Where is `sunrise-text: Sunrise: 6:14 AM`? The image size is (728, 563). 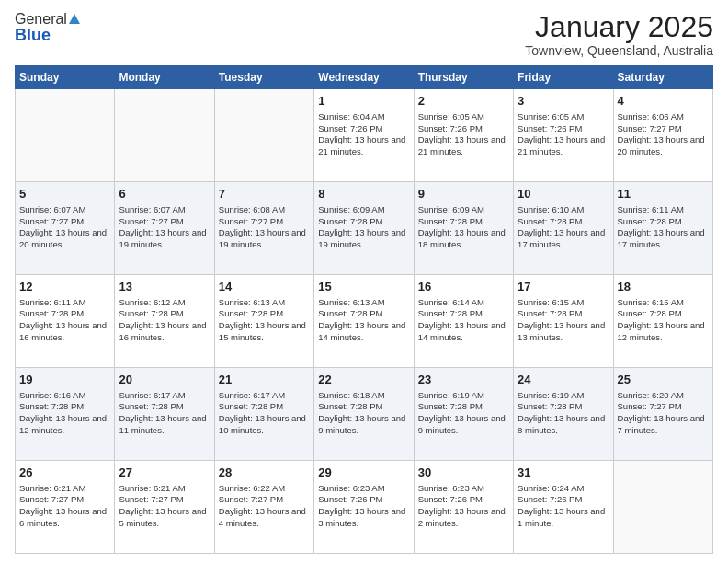 sunrise-text: Sunrise: 6:14 AM is located at coordinates (463, 304).